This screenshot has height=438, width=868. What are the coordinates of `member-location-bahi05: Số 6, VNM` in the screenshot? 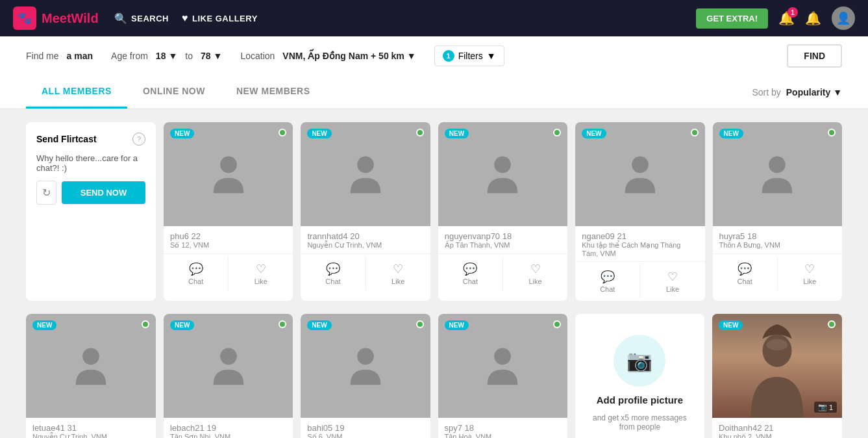 It's located at (365, 435).